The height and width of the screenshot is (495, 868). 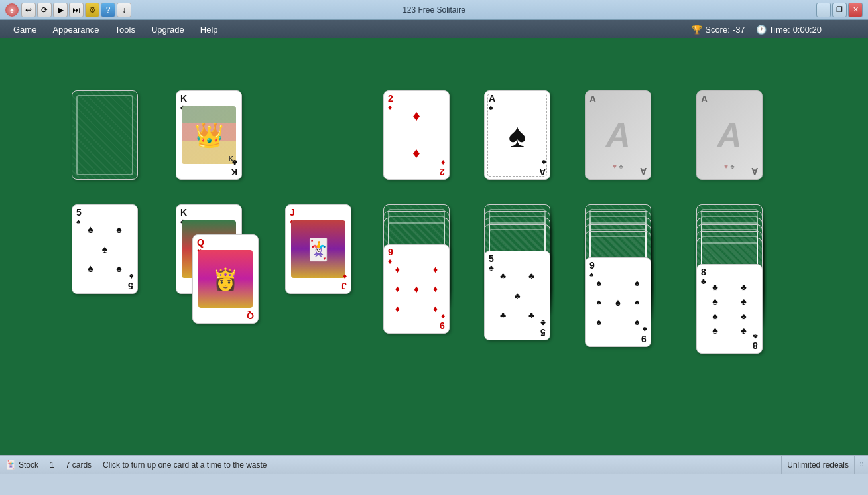 I want to click on status-pile-cards: 7 cards, so click(x=79, y=464).